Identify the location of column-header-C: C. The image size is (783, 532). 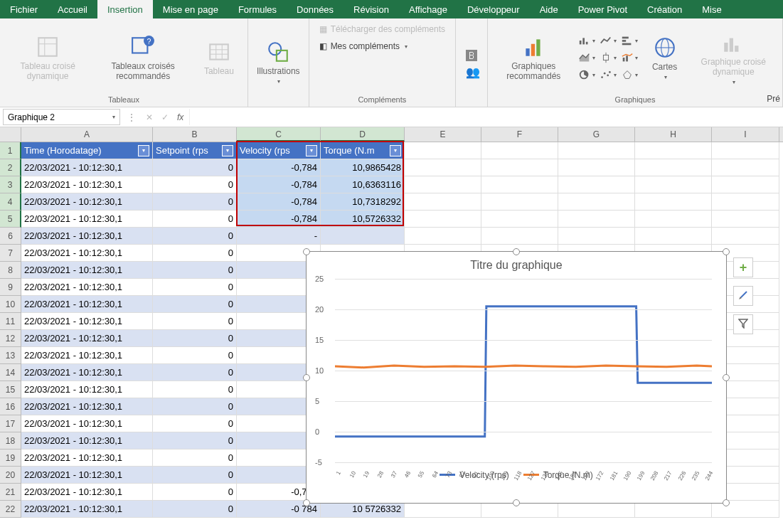
(279, 134).